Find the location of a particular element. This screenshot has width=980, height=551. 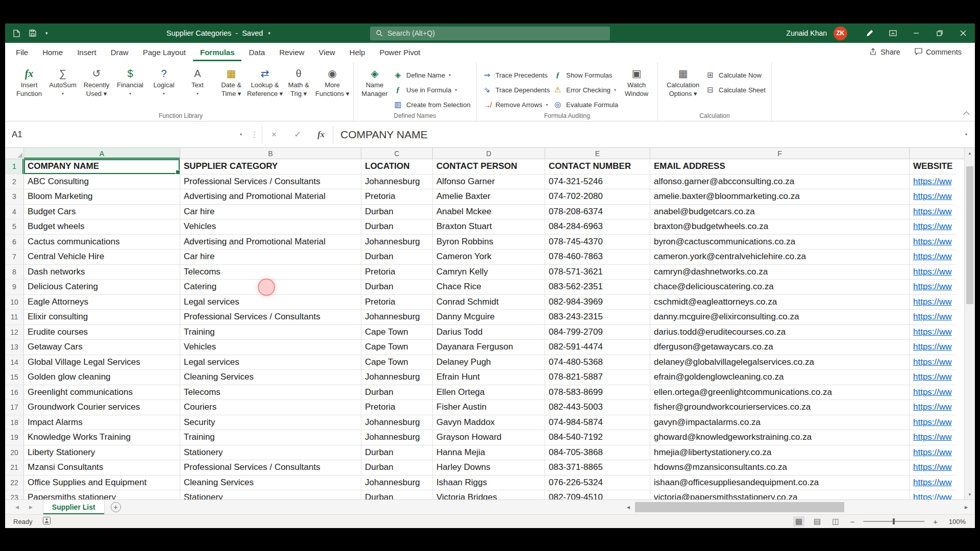

page-break-view-button: ◫ is located at coordinates (836, 521).